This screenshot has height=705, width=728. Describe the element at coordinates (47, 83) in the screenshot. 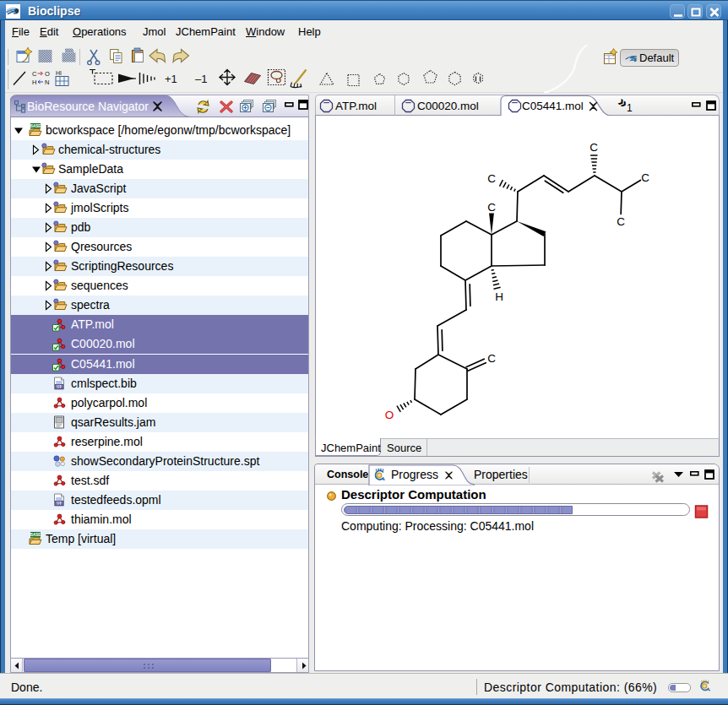

I see `svg-text: N` at that location.